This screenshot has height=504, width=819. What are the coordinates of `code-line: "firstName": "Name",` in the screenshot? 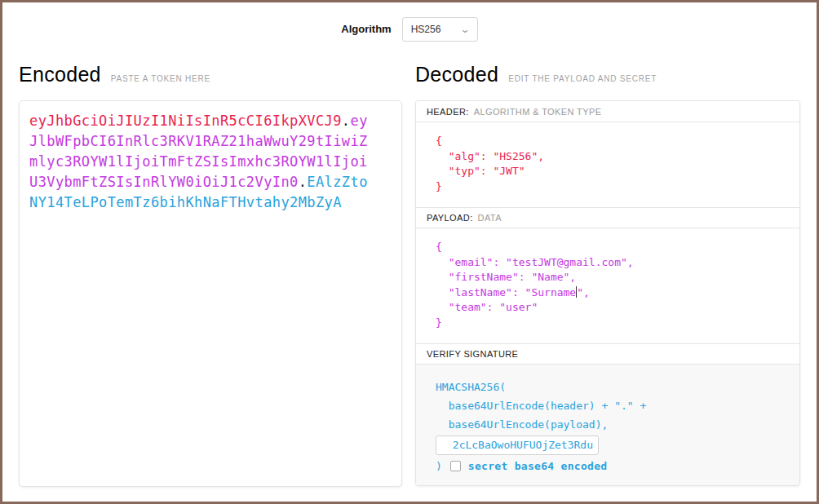 It's located at (608, 277).